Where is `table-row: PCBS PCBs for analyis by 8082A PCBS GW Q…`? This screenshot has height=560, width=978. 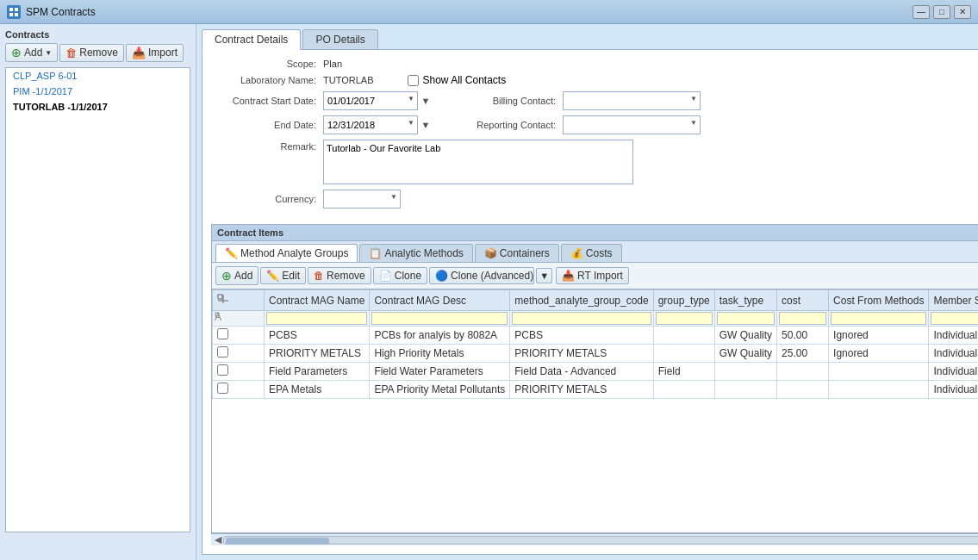 table-row: PCBS PCBs for analyis by 8082A PCBS GW Q… is located at coordinates (596, 336).